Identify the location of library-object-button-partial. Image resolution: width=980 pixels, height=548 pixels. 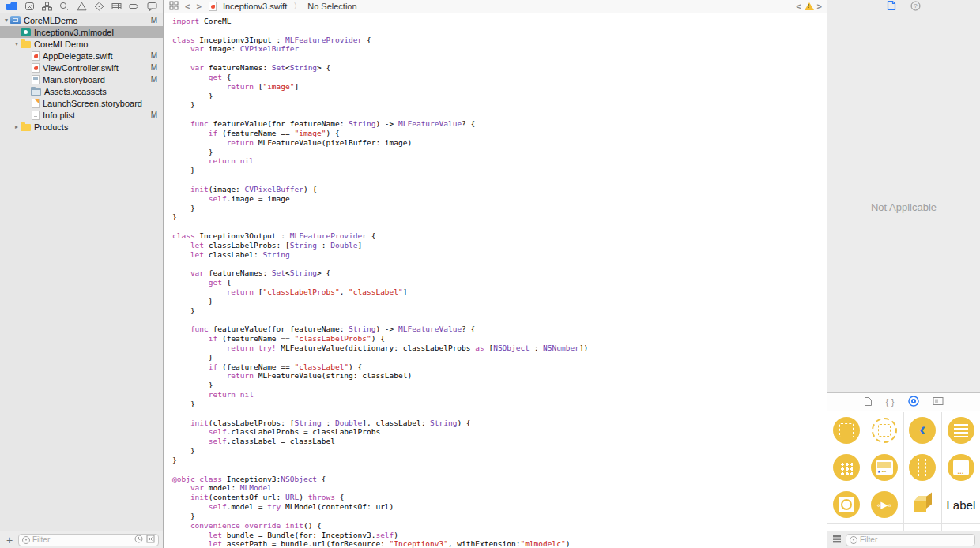
(884, 527).